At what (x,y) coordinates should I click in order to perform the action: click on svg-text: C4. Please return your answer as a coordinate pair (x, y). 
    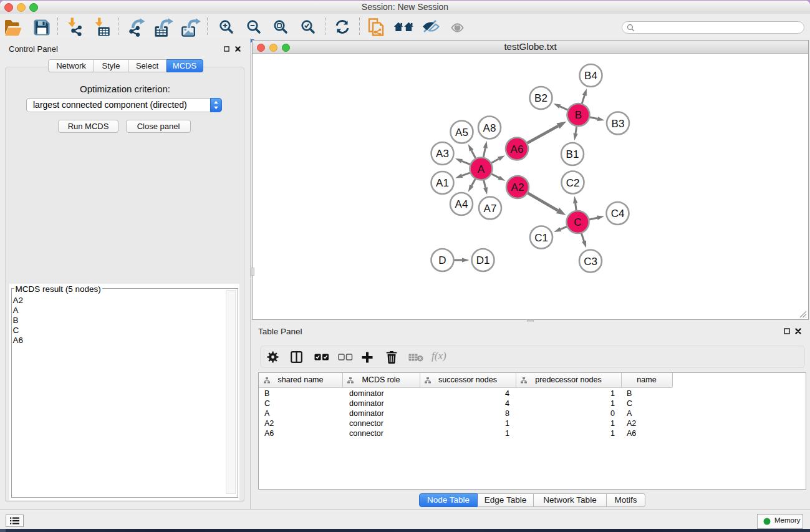
    Looking at the image, I should click on (618, 213).